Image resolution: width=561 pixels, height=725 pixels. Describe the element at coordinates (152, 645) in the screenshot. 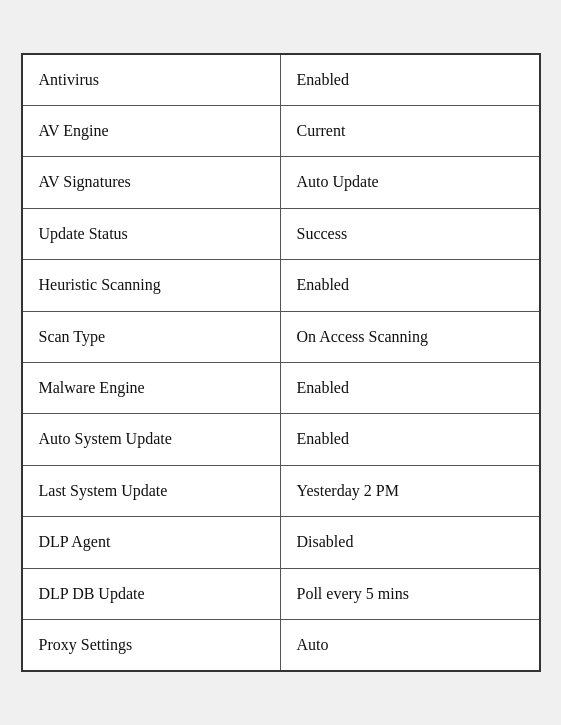

I see `cell-label: Proxy Settings` at that location.